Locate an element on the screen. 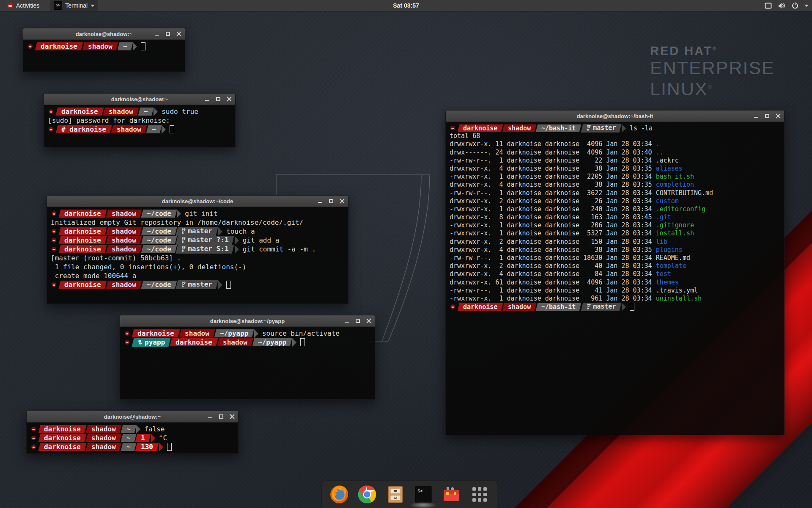  python-icon is located at coordinates (140, 342).